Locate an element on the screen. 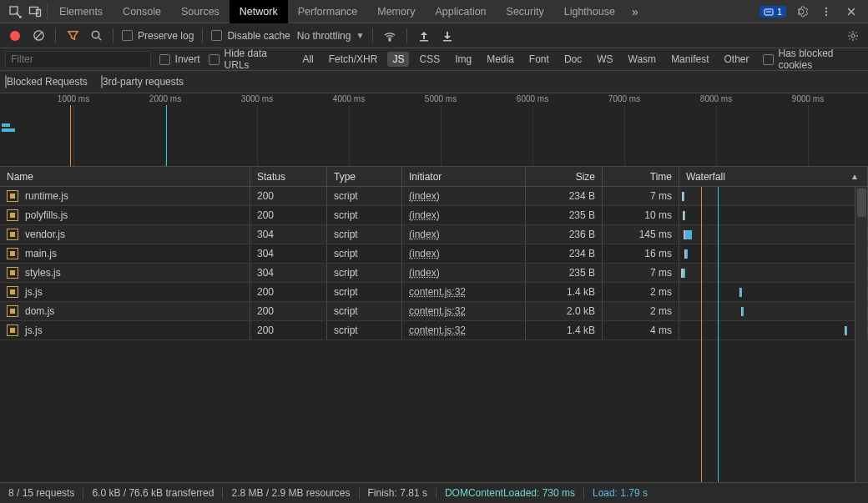  type-fetch-xhr: Fetch/XHR is located at coordinates (354, 59).